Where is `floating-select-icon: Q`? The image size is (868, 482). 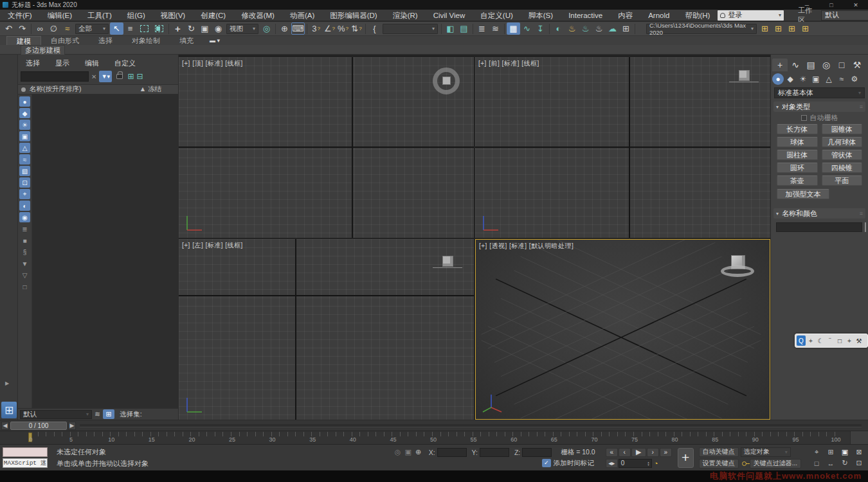
floating-select-icon: Q is located at coordinates (801, 341).